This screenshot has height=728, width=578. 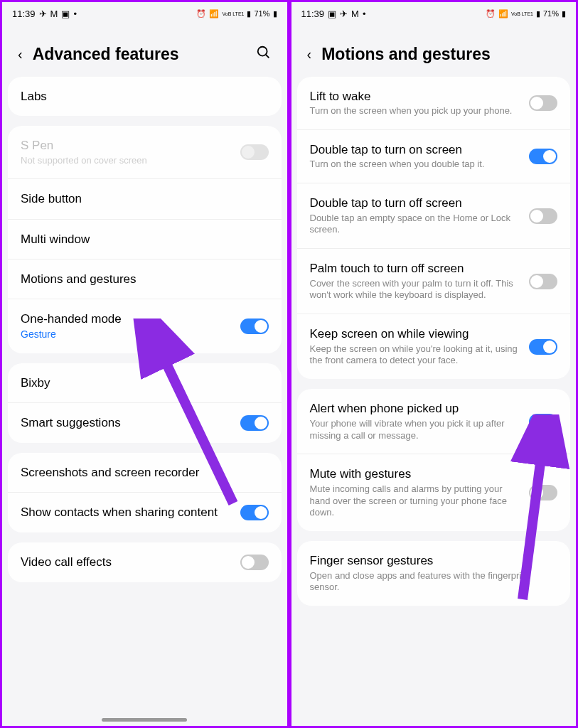 What do you see at coordinates (415, 355) in the screenshot?
I see `keep-sub: Keep the screen on while you're looking …` at bounding box center [415, 355].